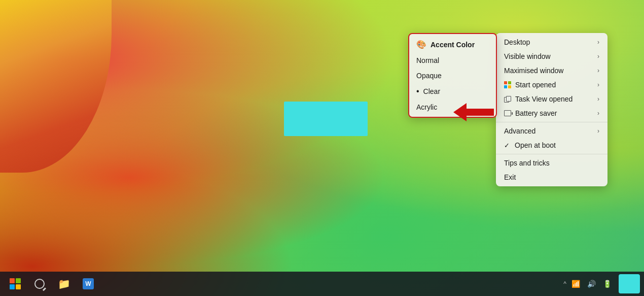  I want to click on acrylic-label: Acrylic, so click(427, 107).